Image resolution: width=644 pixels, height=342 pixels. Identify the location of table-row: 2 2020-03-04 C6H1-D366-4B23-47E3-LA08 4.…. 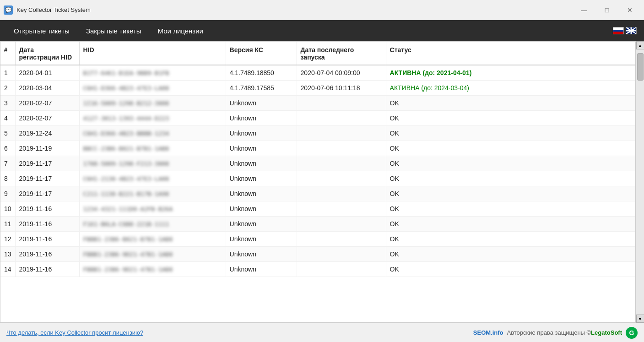
(318, 88).